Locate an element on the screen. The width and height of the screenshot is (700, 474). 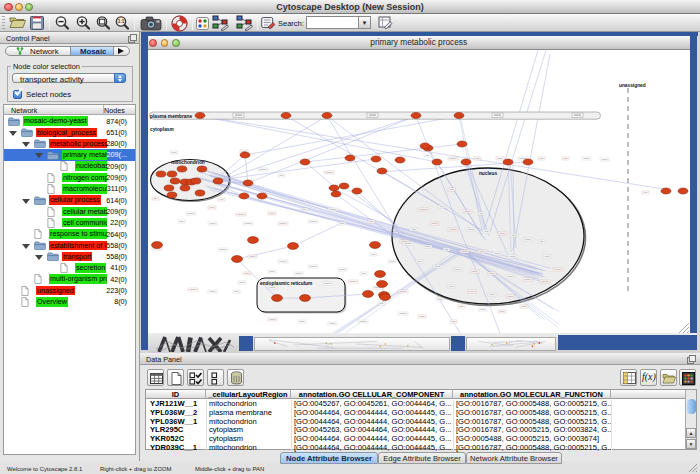
svg-text: 1:1 is located at coordinates (122, 22).